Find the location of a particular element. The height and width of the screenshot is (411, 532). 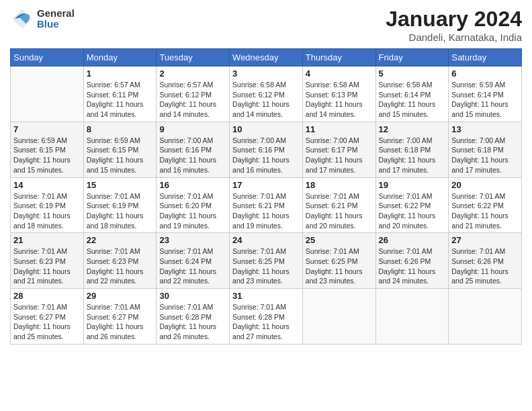

day-number: 26 is located at coordinates (412, 240).